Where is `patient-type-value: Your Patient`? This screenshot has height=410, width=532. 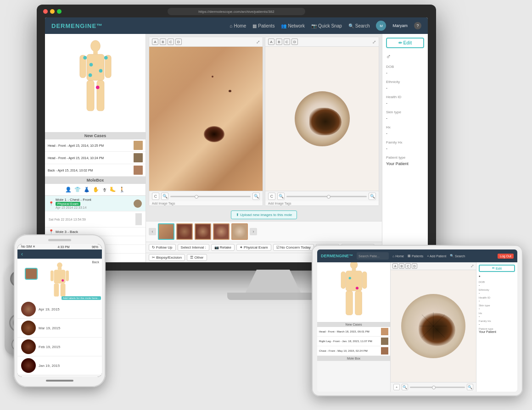
patient-type-value: Your Patient is located at coordinates (405, 164).